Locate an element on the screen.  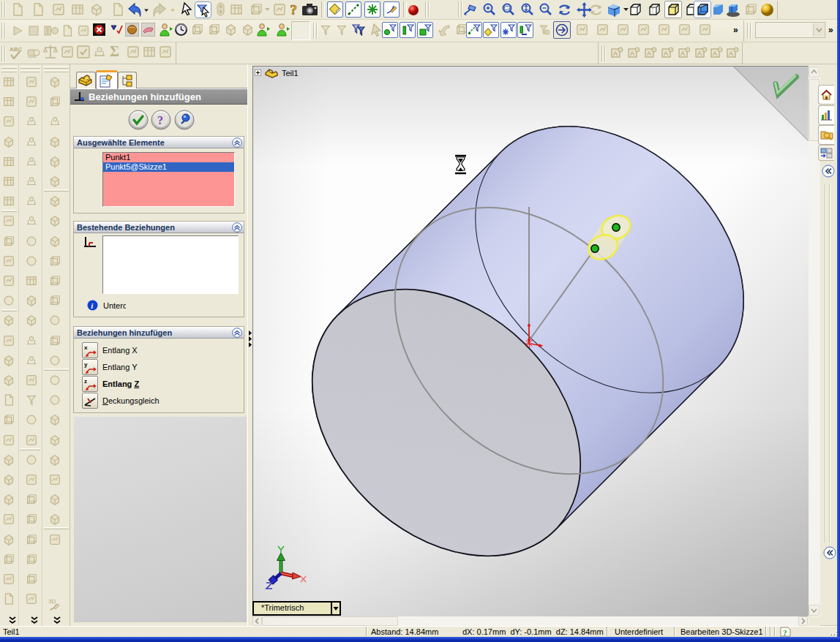
svg-text: z is located at coordinates (86, 382).